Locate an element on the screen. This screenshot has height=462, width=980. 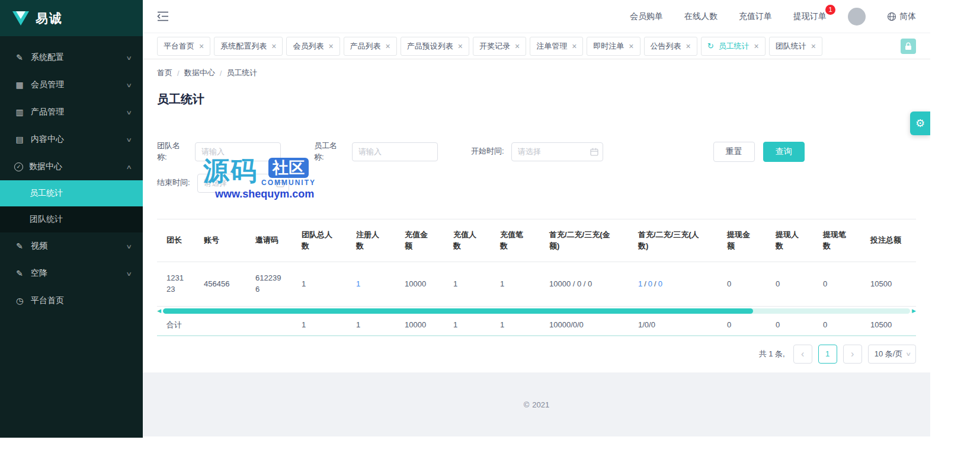
filter-row-2: 结束时间: is located at coordinates (537, 183).